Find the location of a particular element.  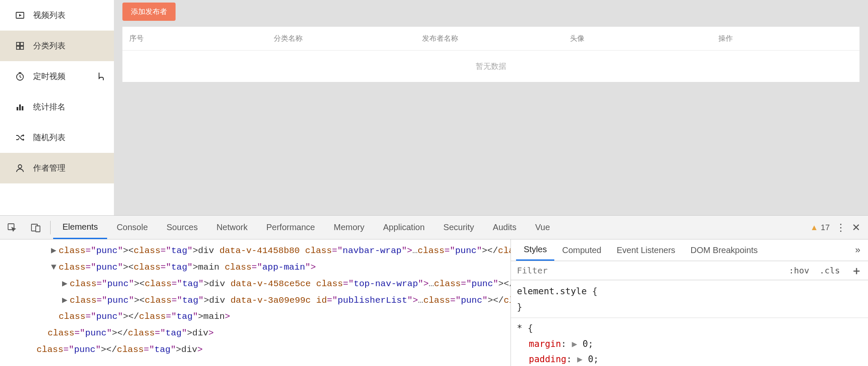

col-publisher: 发布者名称 is located at coordinates (490, 38).